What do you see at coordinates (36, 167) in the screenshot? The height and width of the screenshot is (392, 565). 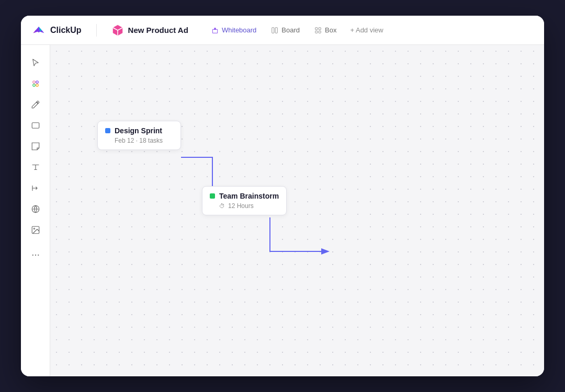 I see `tool-text` at bounding box center [36, 167].